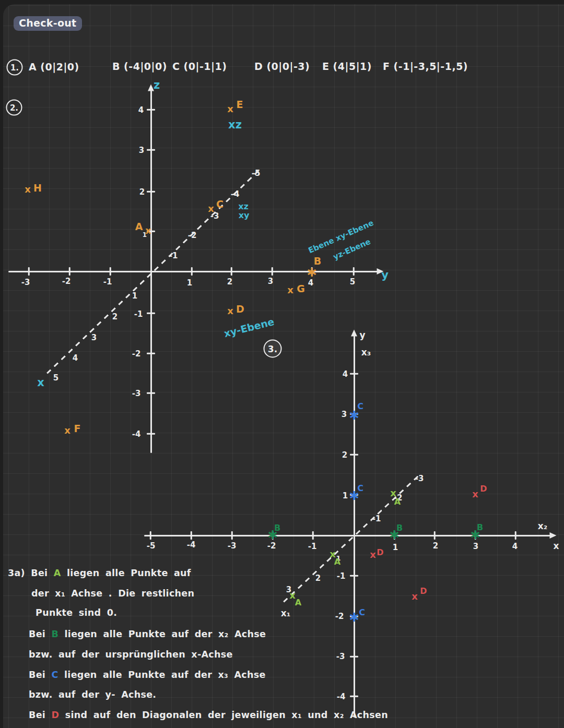 The height and width of the screenshot is (728, 564). Describe the element at coordinates (345, 496) in the screenshot. I see `tick-label: 1` at that location.